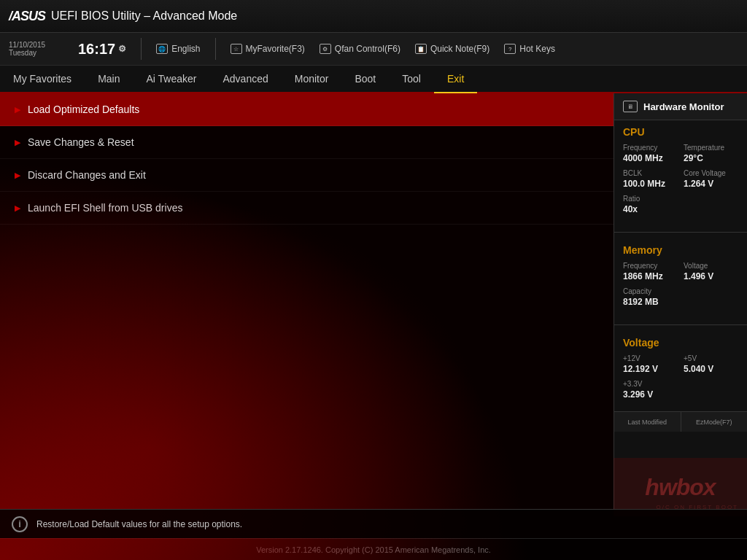 The height and width of the screenshot is (560, 747). What do you see at coordinates (681, 325) in the screenshot?
I see `memory-voltage-divider` at bounding box center [681, 325].